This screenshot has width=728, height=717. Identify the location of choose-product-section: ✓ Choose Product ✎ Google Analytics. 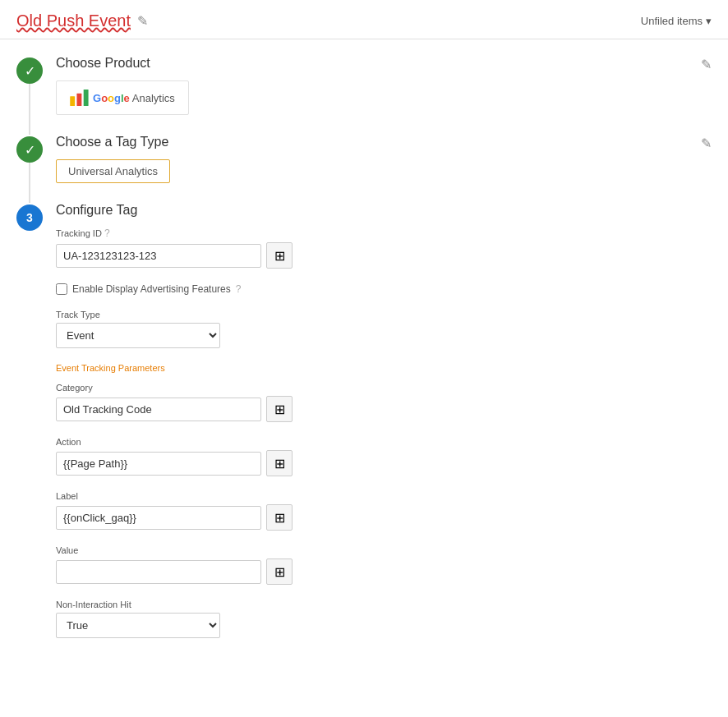
(364, 85).